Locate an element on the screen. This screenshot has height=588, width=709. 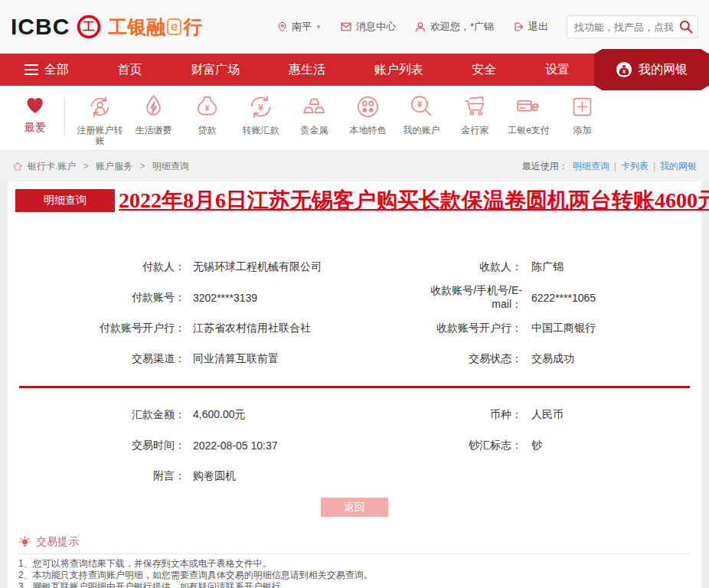
quick-item-loan: ¥ 贷款 is located at coordinates (207, 114).